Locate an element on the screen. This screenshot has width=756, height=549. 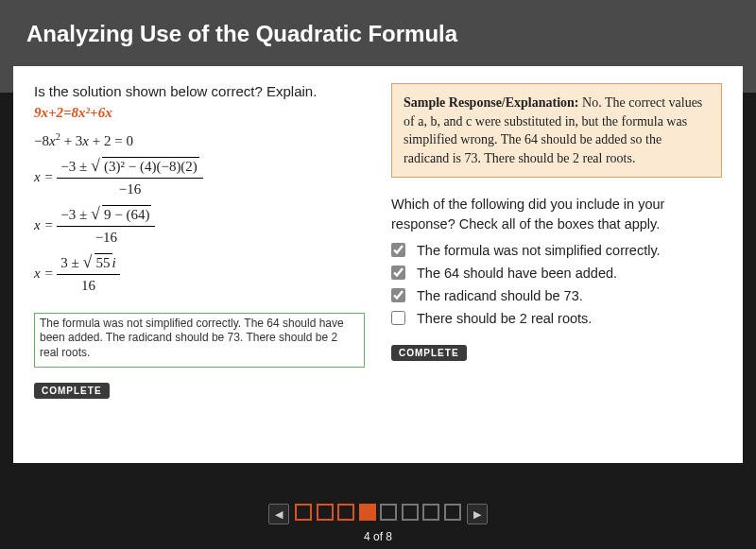
worked-solution: −8x2 + 3x + 2 = 0 x = −3 ± (3)² − (4)(−8… is located at coordinates (199, 214).